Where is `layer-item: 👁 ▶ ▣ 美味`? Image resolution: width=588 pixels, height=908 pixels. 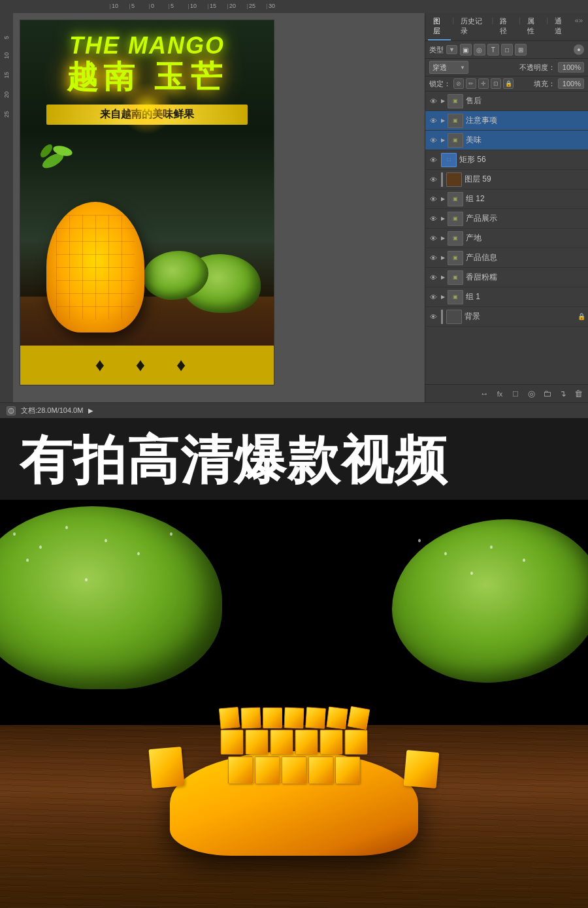 layer-item: 👁 ▶ ▣ 美味 is located at coordinates (507, 140).